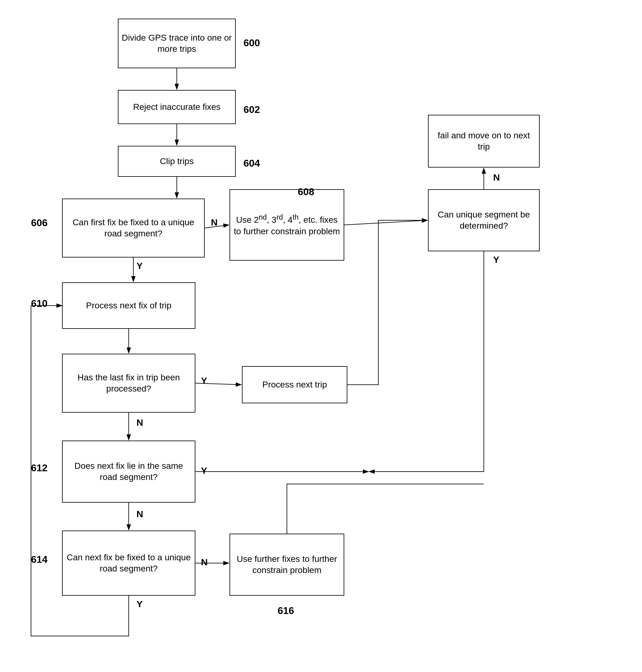 The height and width of the screenshot is (672, 642). Describe the element at coordinates (286, 611) in the screenshot. I see `label-616: 616` at that location.